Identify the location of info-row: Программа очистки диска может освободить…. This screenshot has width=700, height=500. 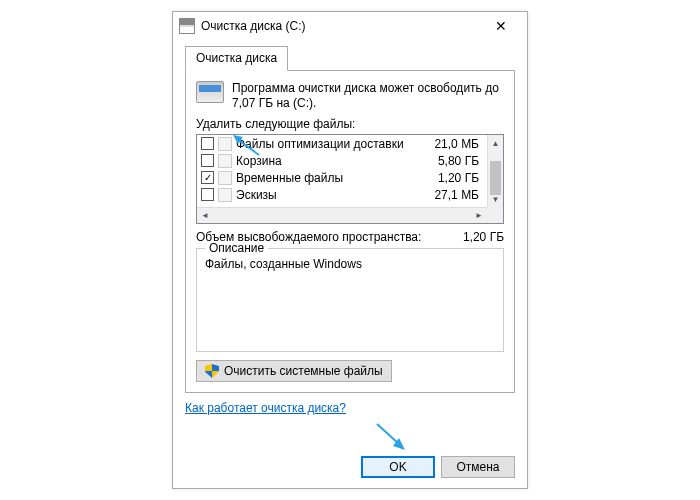
(350, 96).